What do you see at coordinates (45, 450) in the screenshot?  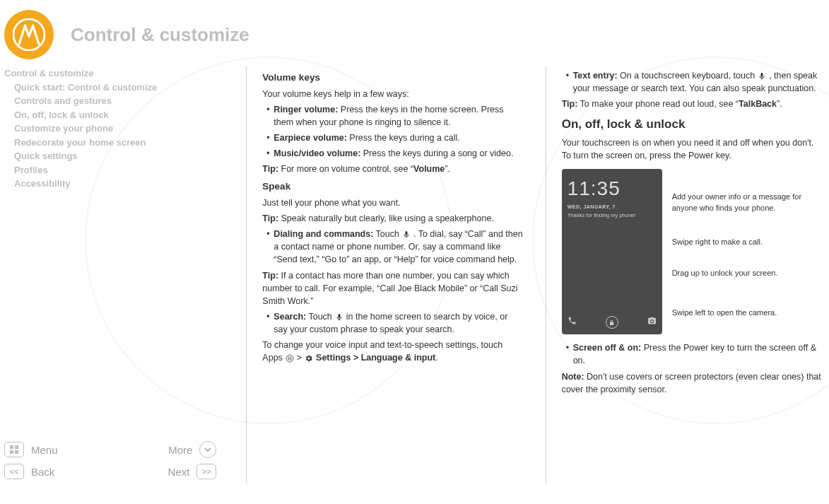 I see `menu-label: Menu` at bounding box center [45, 450].